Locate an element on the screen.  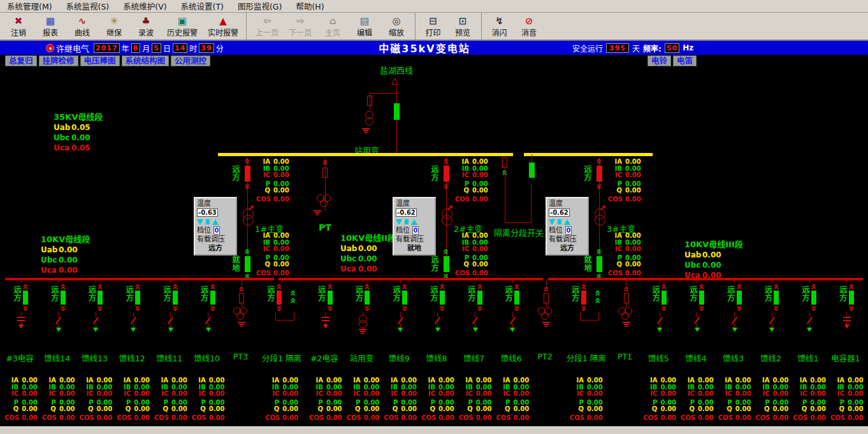
feeder-bay: PT3 IA0.00 IB0.00 IC0.00 P0.00 Q0.00 COS… is located at coordinates (242, 351).